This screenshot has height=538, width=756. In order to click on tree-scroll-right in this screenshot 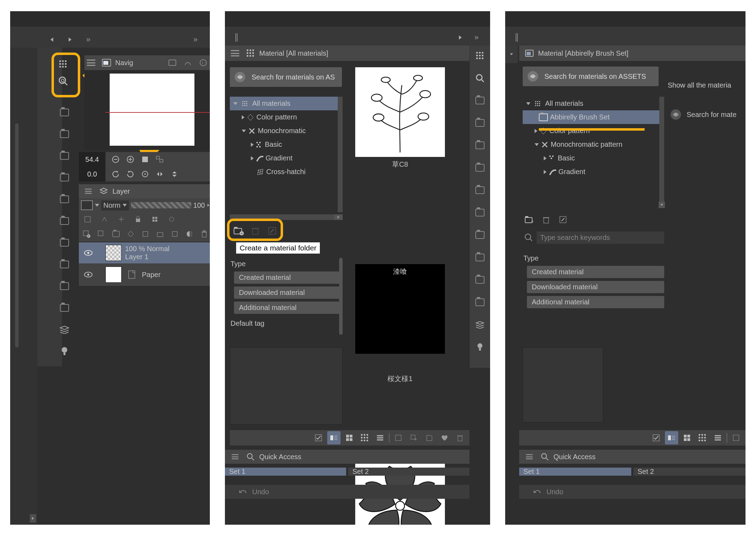, I will do `click(338, 217)`.